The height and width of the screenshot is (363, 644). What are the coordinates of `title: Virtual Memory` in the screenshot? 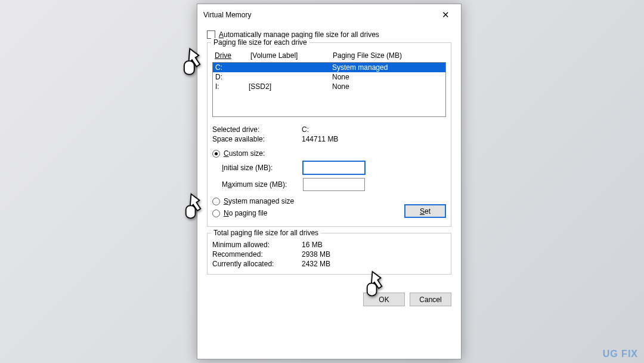 It's located at (227, 15).